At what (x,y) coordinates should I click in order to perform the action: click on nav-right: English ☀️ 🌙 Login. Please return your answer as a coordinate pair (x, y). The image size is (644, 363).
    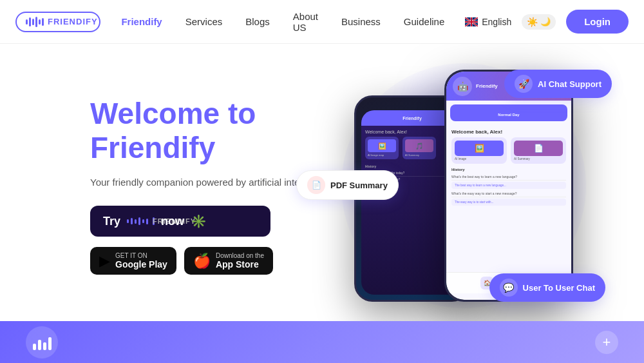
    Looking at the image, I should click on (547, 22).